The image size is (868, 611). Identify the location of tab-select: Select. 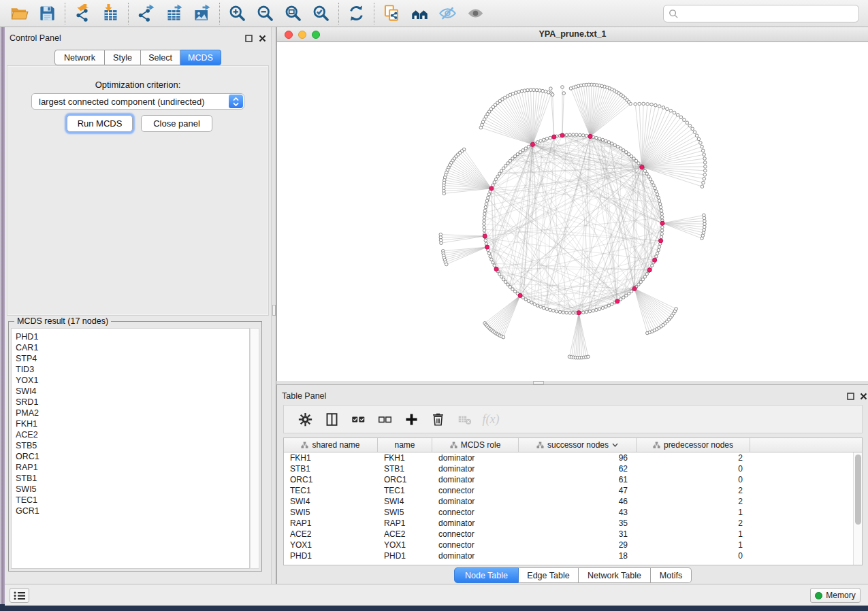
(161, 57).